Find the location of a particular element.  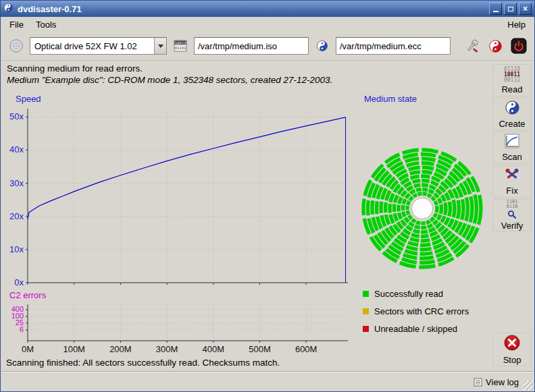

ecc-path-value: /var/tmp/medium.ecc is located at coordinates (381, 46).